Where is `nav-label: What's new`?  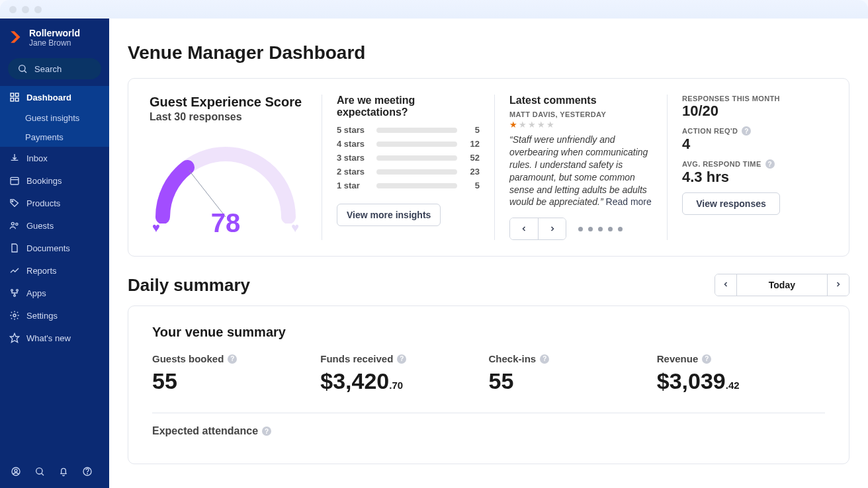
nav-label: What's new is located at coordinates (49, 339).